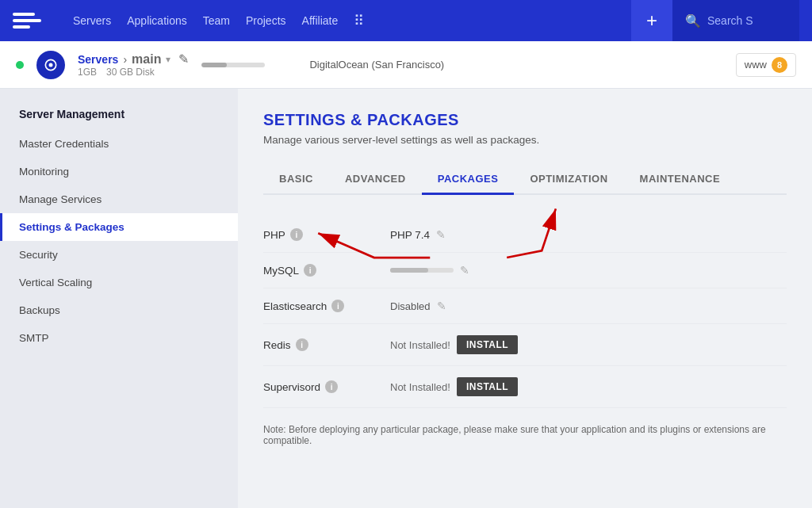 This screenshot has height=508, width=812. Describe the element at coordinates (779, 65) in the screenshot. I see `www-badge: 8` at that location.